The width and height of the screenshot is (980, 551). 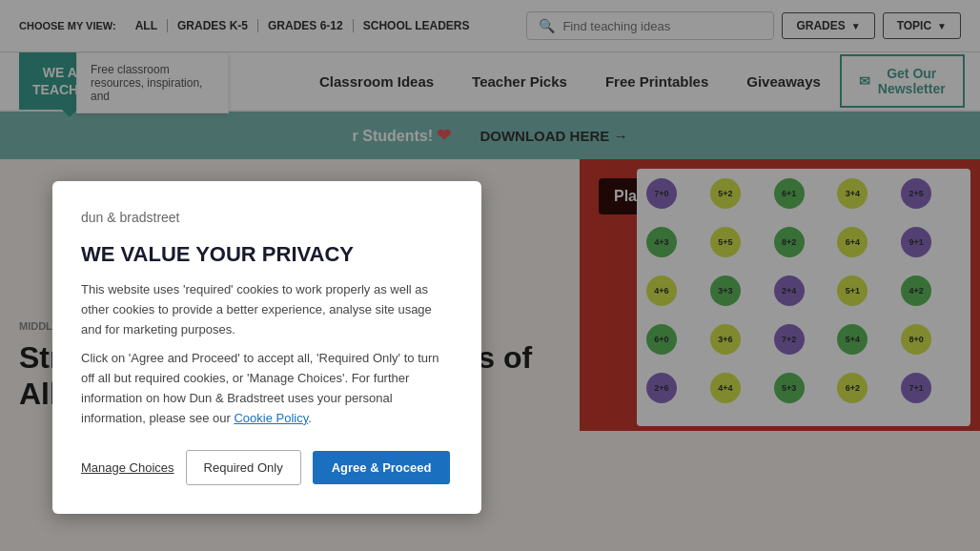 What do you see at coordinates (267, 217) in the screenshot?
I see `db-brand: dun & bradstreet` at bounding box center [267, 217].